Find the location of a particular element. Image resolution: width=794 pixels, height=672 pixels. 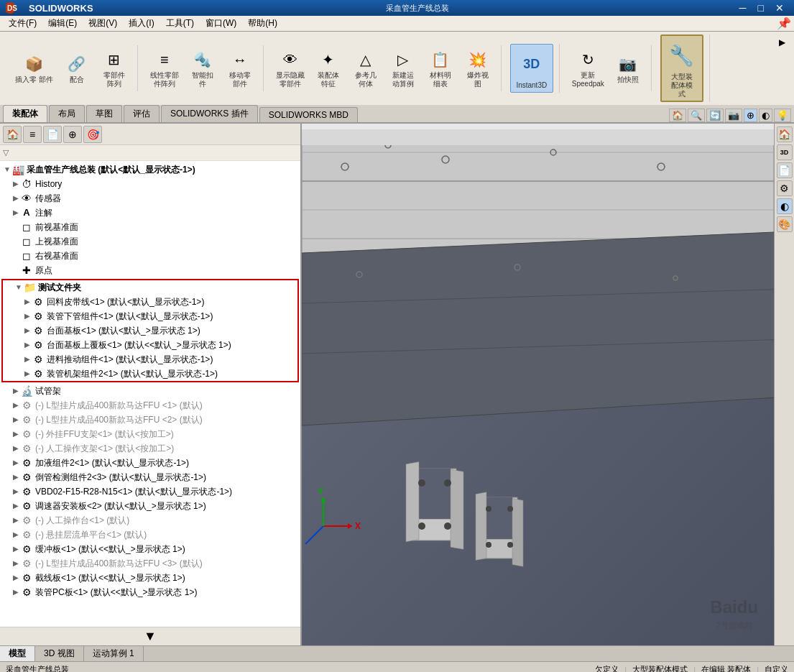

ffu-bracket-expand: ▶ is located at coordinates (16, 434).